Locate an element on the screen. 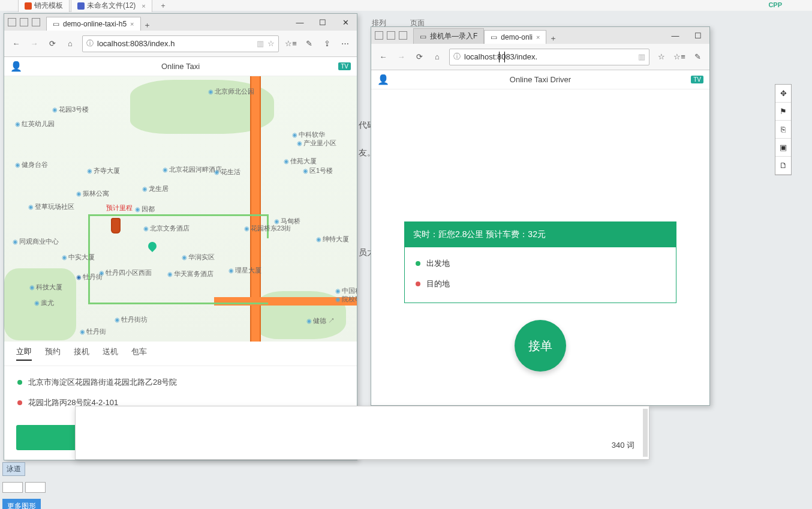 This screenshot has height=509, width=812. tab-order-entry: ▭ 接机单—录入F is located at coordinates (449, 36).